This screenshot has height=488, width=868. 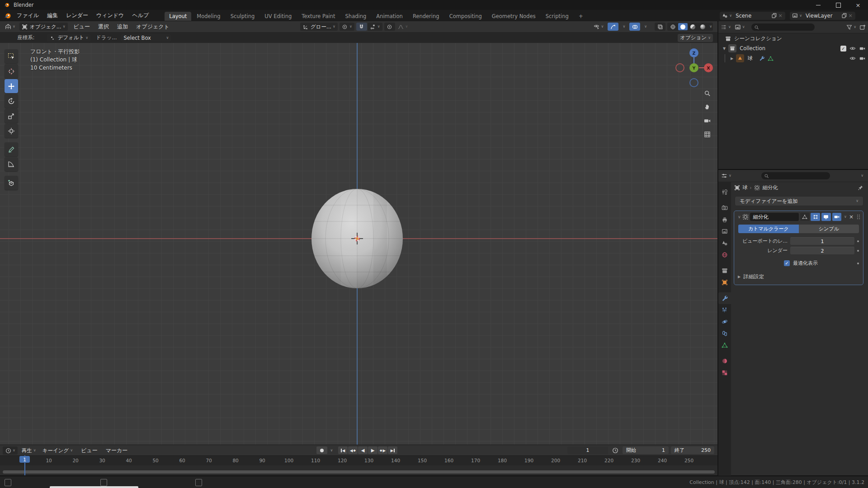 What do you see at coordinates (725, 361) in the screenshot?
I see `tab-material` at bounding box center [725, 361].